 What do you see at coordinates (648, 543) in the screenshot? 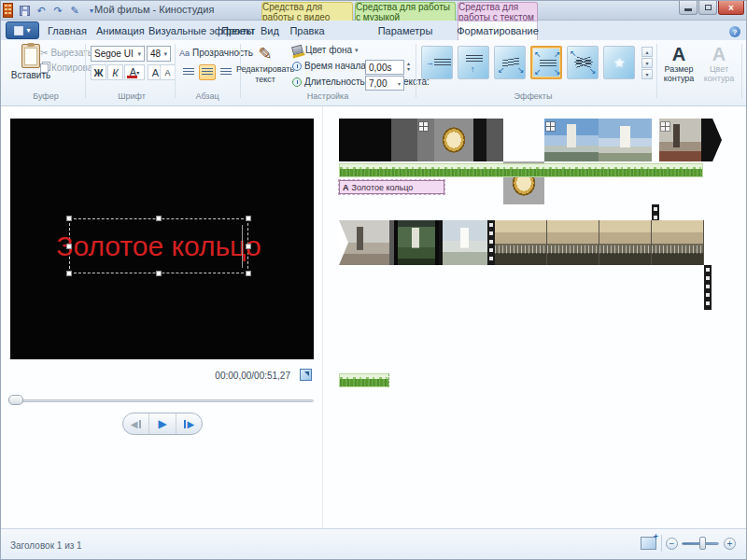
I see `thumbnail-size-icon` at bounding box center [648, 543].